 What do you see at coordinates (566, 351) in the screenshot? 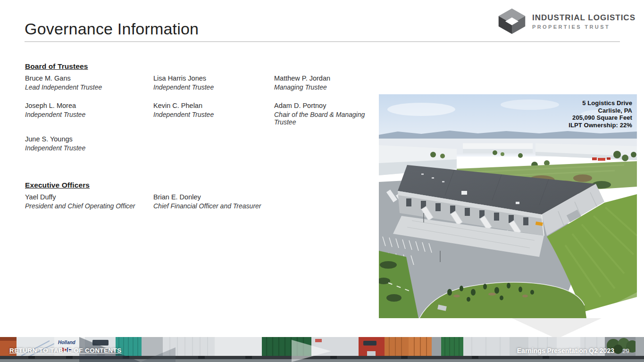
I see `presentation-label: Earnings Presentation Q2 2023` at bounding box center [566, 351].